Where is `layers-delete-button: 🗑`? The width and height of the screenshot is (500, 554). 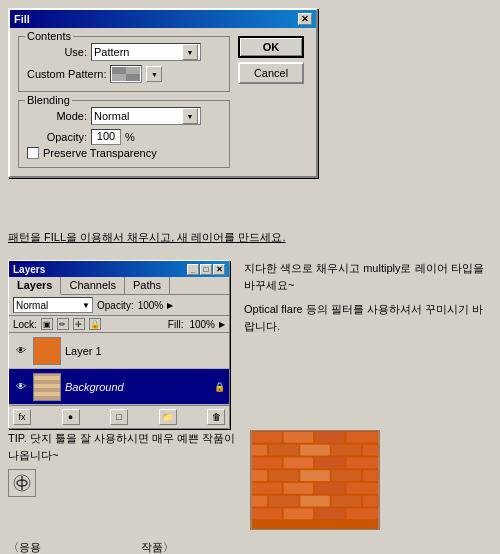
layers-delete-button: 🗑 is located at coordinates (216, 417).